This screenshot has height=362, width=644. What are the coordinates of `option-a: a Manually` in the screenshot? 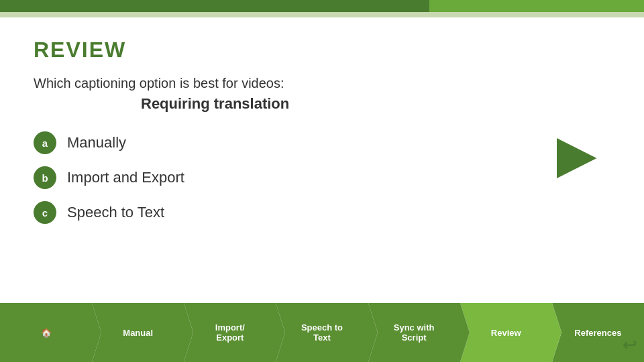 It's located at (322, 143).